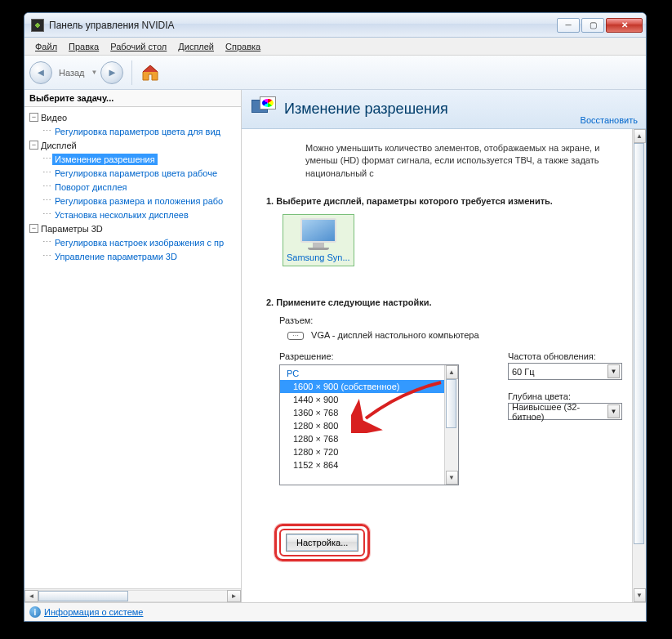  I want to click on connector-value: VGA - дисплей настольного компьютера, so click(395, 335).